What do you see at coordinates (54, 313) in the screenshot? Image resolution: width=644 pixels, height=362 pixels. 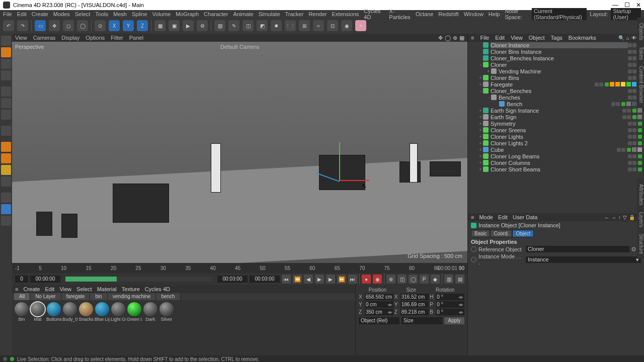 I see `material-item: Buttons` at bounding box center [54, 313].